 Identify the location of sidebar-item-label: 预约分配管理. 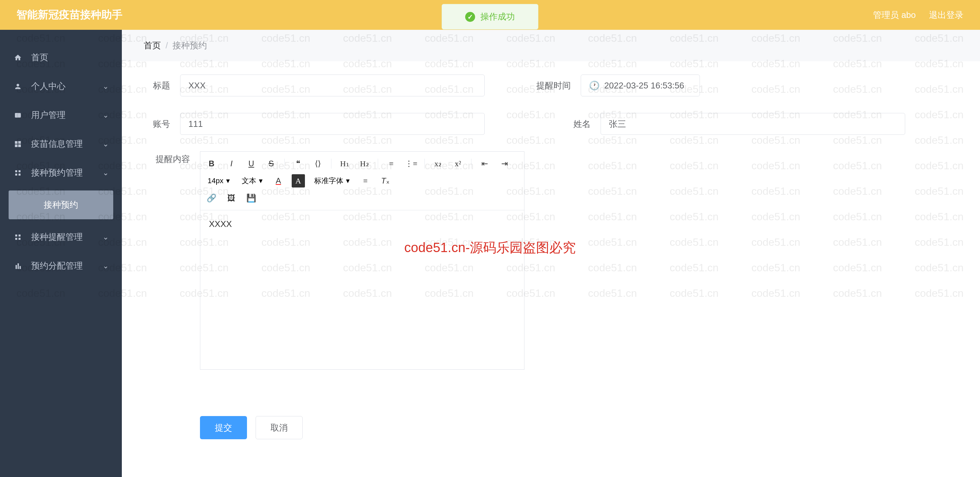
(57, 266).